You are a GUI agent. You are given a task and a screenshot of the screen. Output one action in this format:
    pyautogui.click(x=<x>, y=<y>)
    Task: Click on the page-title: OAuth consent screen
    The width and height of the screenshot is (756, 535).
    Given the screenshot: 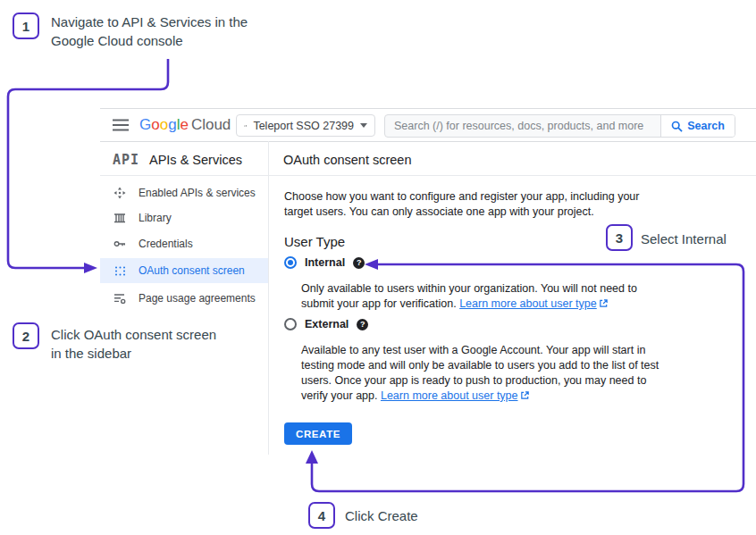 What is the action you would take?
    pyautogui.click(x=347, y=160)
    